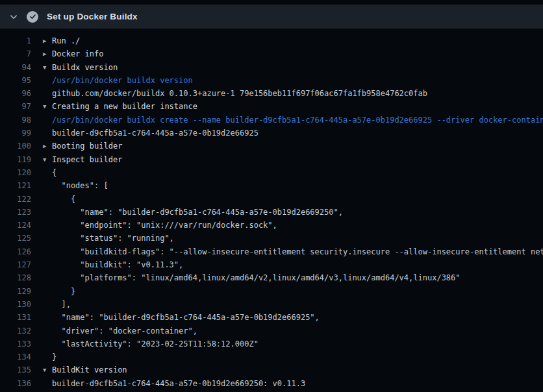 The image size is (543, 392). Describe the element at coordinates (16, 317) in the screenshot. I see `line-number: 131` at that location.